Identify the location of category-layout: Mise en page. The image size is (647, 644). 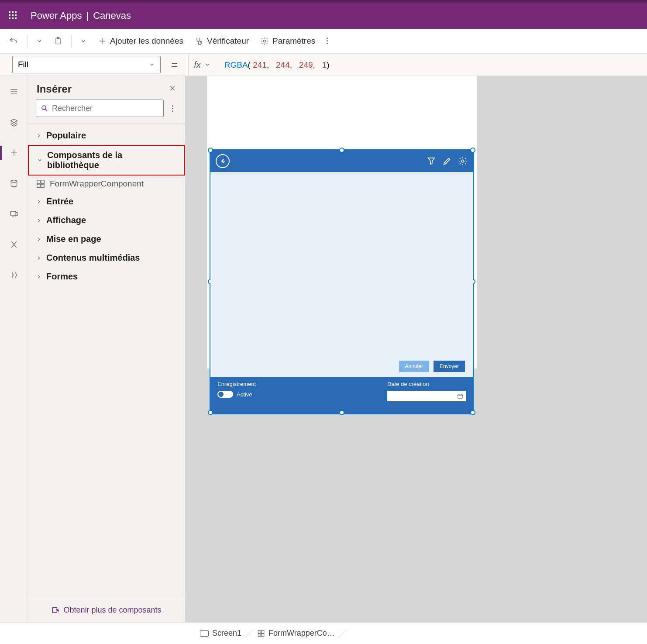
(107, 239).